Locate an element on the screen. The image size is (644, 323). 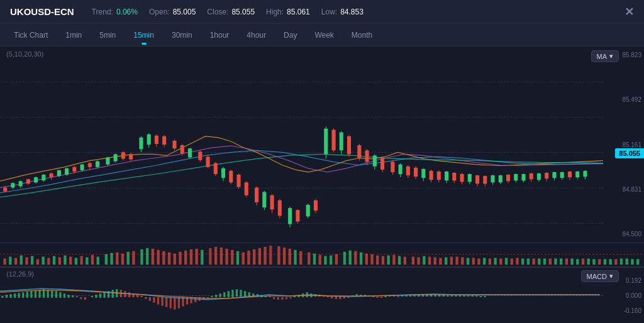
volume-bars is located at coordinates (321, 255).